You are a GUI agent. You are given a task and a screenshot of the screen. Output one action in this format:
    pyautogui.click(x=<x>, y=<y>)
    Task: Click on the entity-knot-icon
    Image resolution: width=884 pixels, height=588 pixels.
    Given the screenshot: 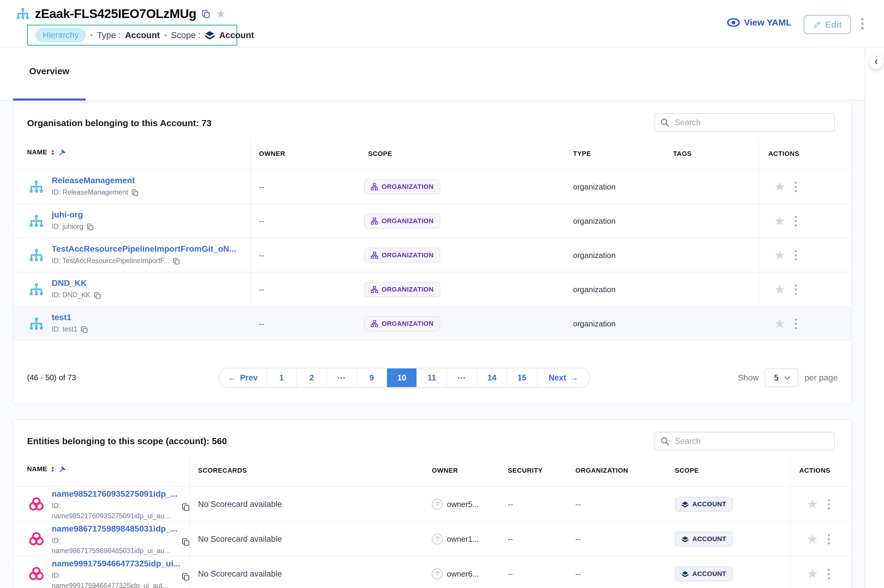 What is the action you would take?
    pyautogui.click(x=36, y=538)
    